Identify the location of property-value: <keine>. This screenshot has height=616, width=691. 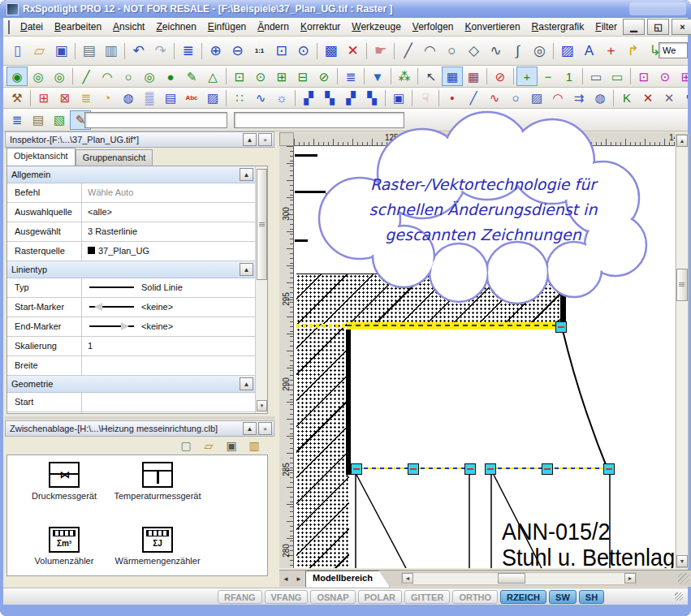
(169, 307).